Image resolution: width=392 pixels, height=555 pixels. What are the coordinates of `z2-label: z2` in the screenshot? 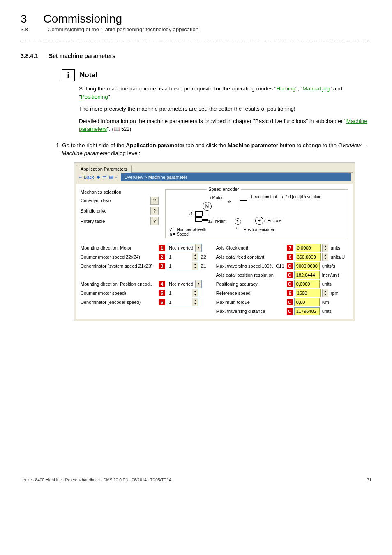 It's located at (210, 221).